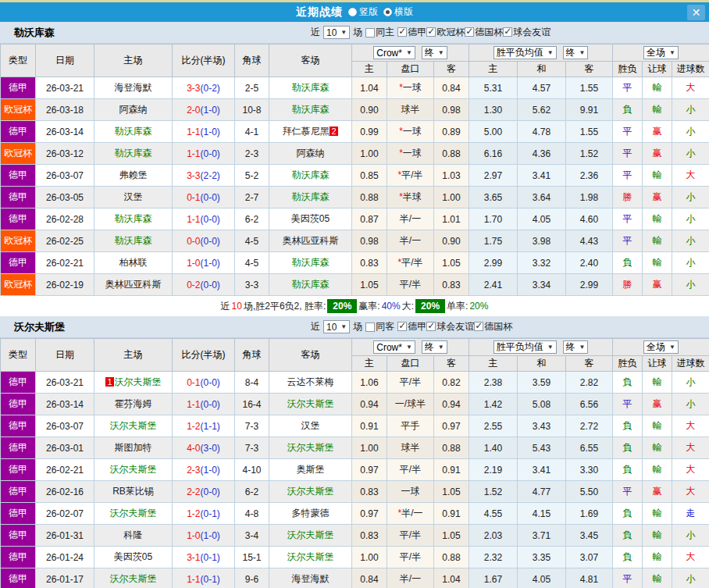  What do you see at coordinates (458, 306) in the screenshot?
I see `summary-text: 单率:` at bounding box center [458, 306].